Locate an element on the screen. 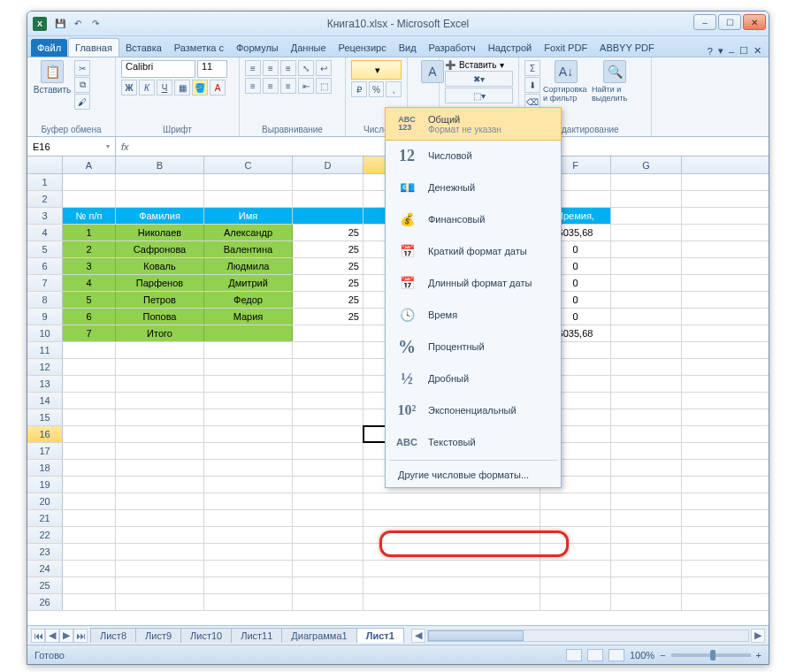  number-format-select: ▾ is located at coordinates (377, 70).